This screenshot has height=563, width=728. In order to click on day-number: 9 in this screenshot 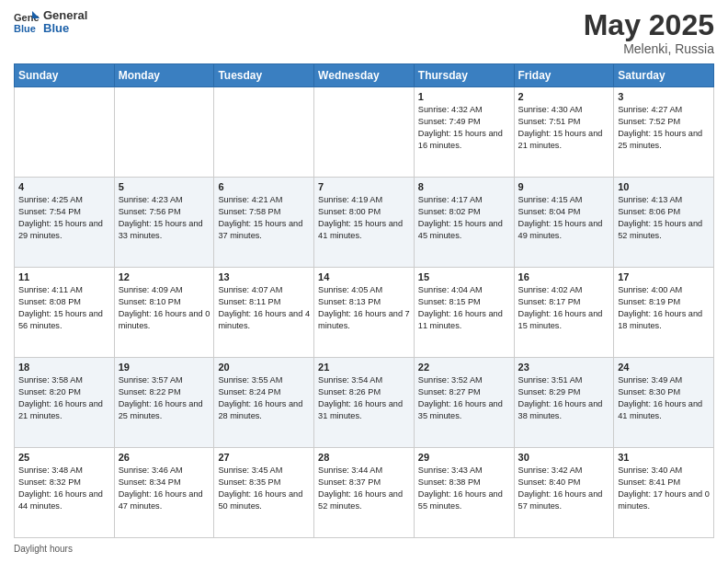, I will do `click(564, 187)`.